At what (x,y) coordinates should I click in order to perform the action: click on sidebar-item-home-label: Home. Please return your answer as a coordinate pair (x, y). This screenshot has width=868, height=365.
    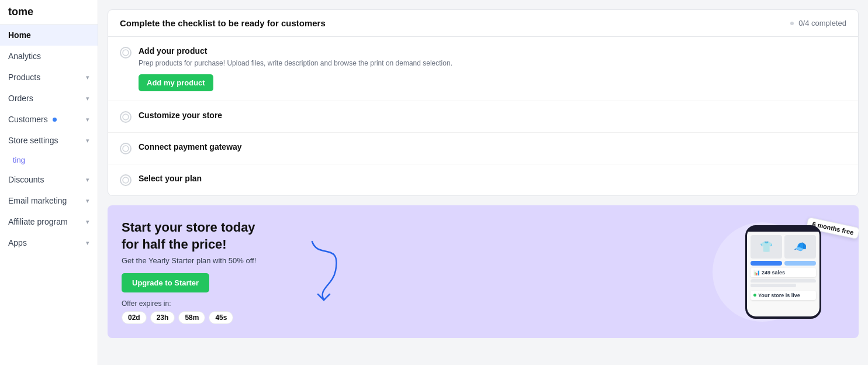
    Looking at the image, I should click on (20, 35).